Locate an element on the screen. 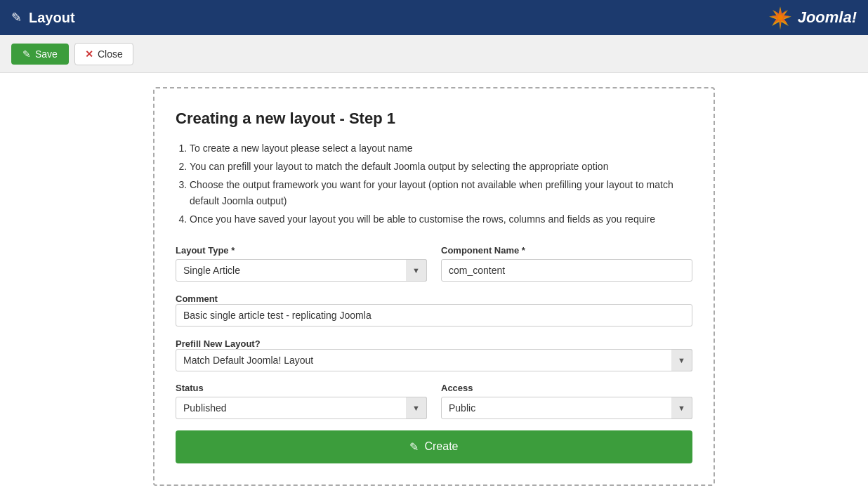 This screenshot has height=488, width=868. access-select-wrapper: Public Guest Registered Special Super Us… is located at coordinates (567, 408).